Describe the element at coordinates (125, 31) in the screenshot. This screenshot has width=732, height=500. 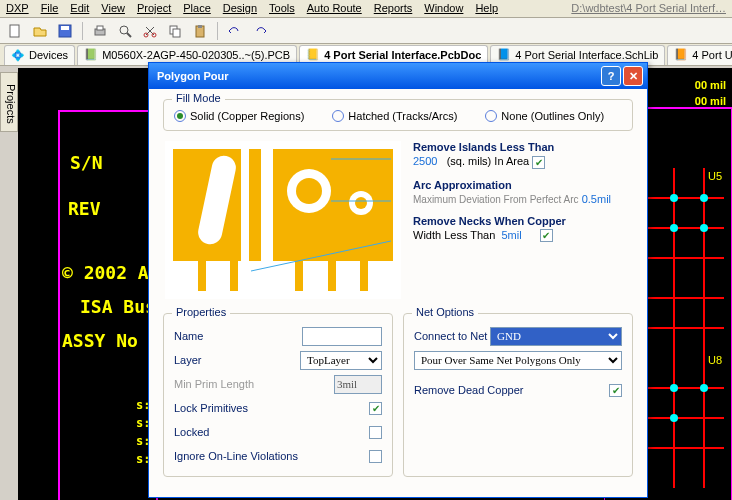
I see `zoom-icon` at that location.